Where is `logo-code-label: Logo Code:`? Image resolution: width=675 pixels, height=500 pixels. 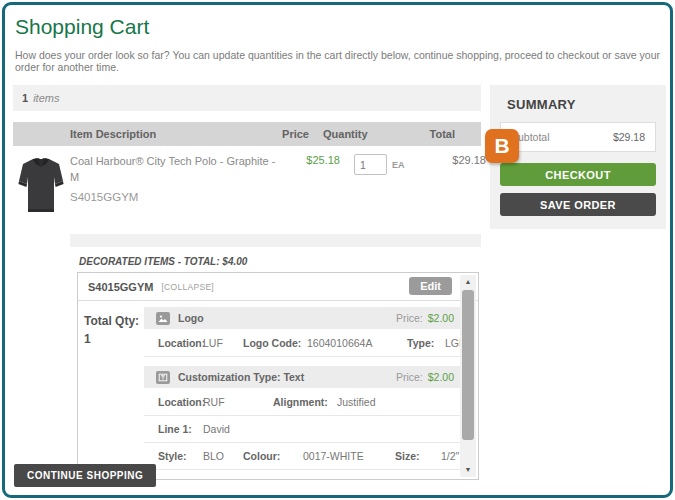 logo-code-label: Logo Code: is located at coordinates (275, 343).